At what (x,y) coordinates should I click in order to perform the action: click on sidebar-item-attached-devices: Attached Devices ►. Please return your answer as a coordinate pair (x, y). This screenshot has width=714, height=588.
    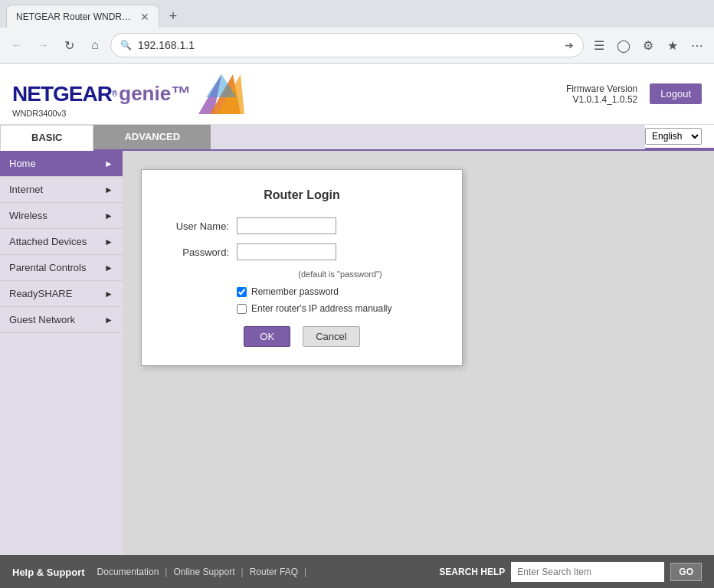
    Looking at the image, I should click on (61, 242).